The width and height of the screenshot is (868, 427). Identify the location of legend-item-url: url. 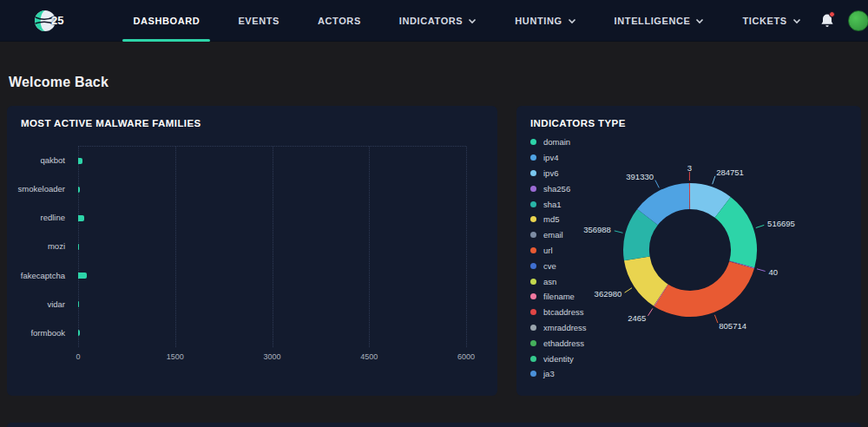
(559, 251).